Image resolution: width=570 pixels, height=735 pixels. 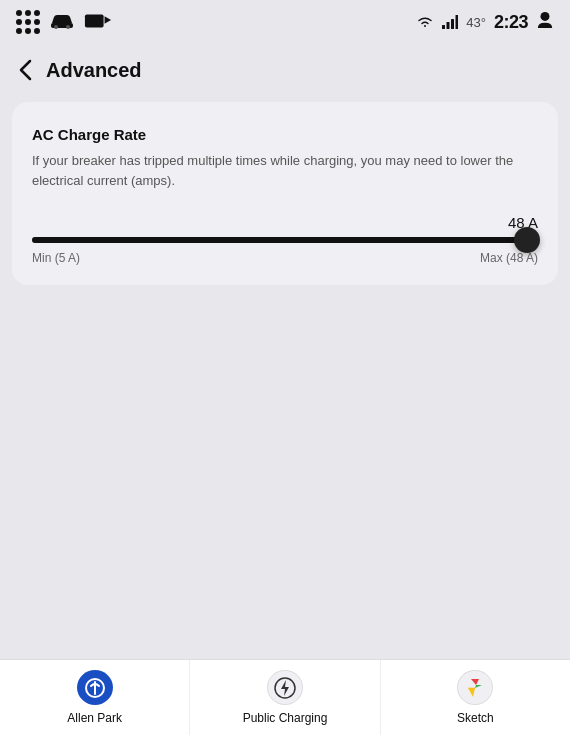 I want to click on time-display: 2:23, so click(x=511, y=22).